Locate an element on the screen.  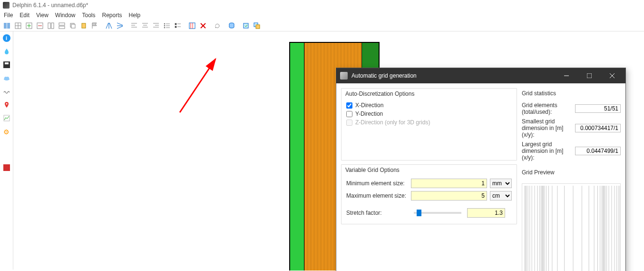
grid-remove-icon is located at coordinates (40, 26).